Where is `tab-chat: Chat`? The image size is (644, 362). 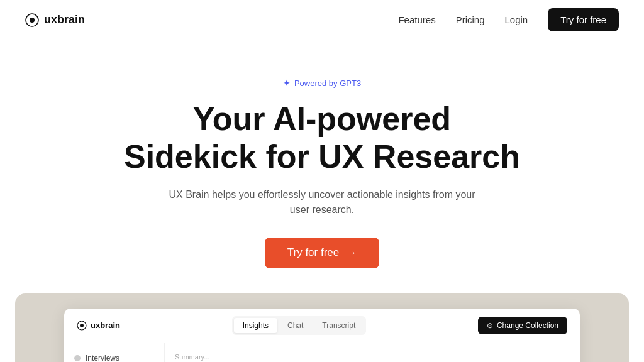
tab-chat: Chat is located at coordinates (296, 326).